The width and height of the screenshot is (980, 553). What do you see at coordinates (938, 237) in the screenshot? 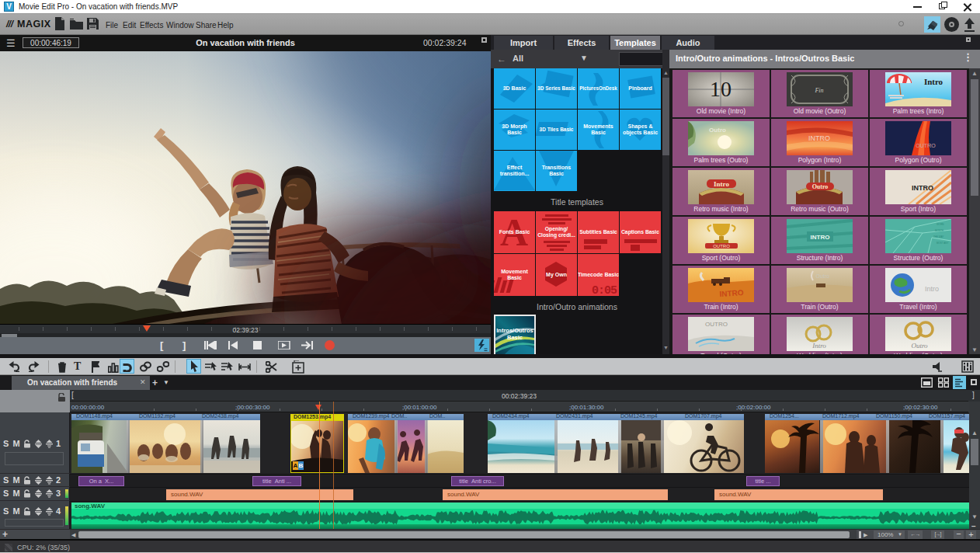
I see `svg-text: THE WAY` at bounding box center [938, 237].